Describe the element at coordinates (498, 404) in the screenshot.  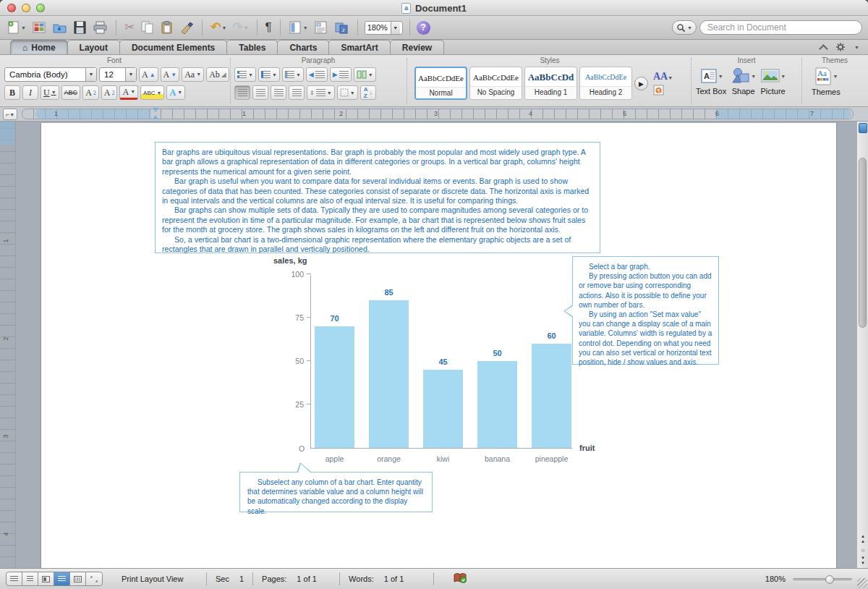
I see `chart-bar-banana` at that location.